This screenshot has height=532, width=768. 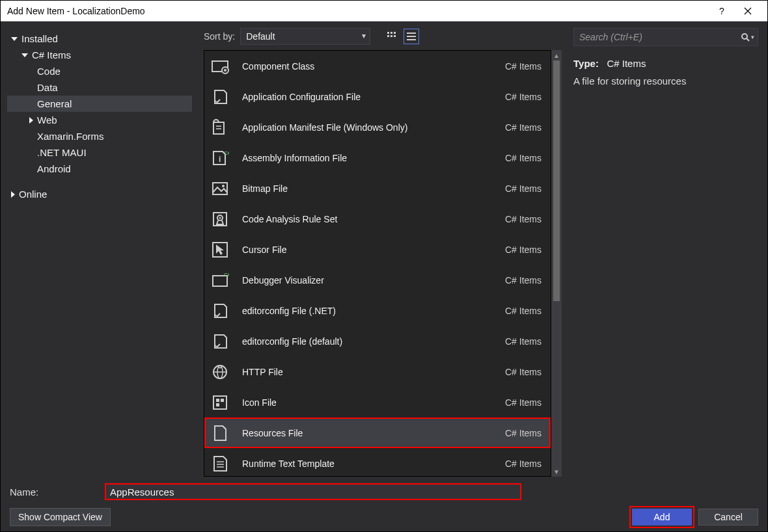 I want to click on item-label: HTTP File, so click(x=368, y=372).